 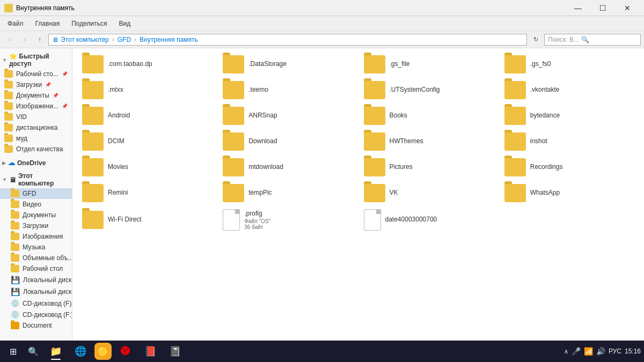 I want to click on taskbar-right: ∧ 🎤 📶 🔊 РУС 15:16, so click(x=602, y=351).